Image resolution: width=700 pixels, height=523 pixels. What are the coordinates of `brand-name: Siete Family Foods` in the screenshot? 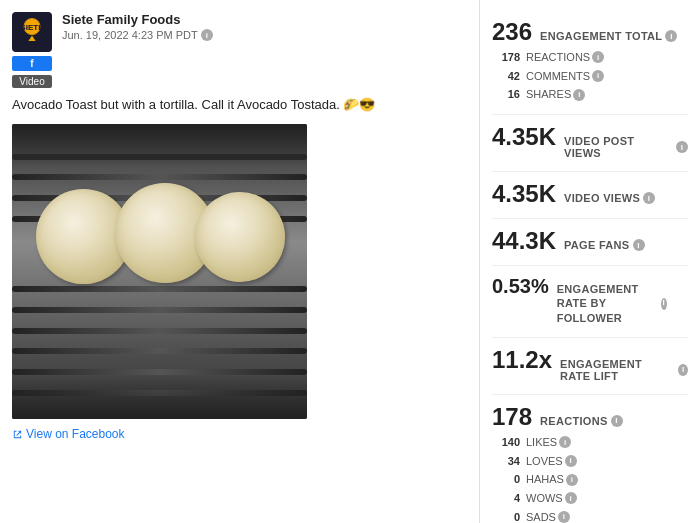 It's located at (138, 20).